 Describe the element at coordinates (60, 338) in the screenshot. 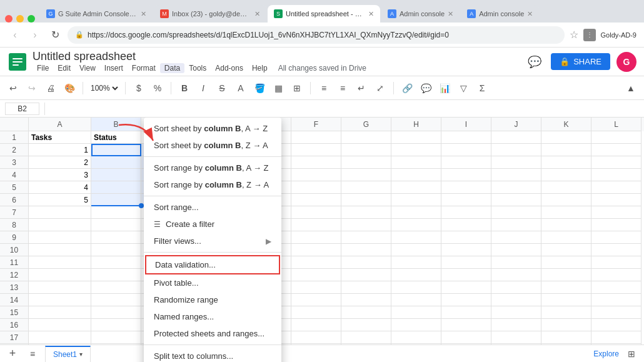

I see `cell-a17` at that location.